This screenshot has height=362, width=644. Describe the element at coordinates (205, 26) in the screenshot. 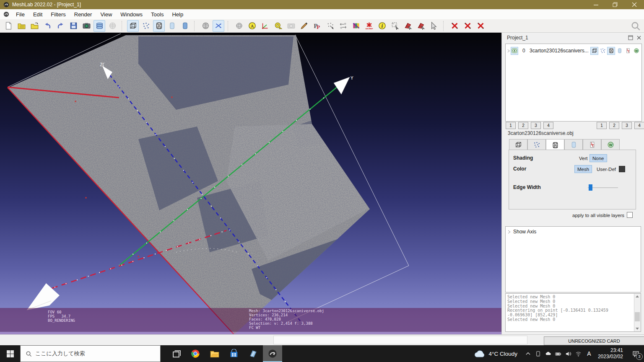

I see `render-texture-icon` at that location.